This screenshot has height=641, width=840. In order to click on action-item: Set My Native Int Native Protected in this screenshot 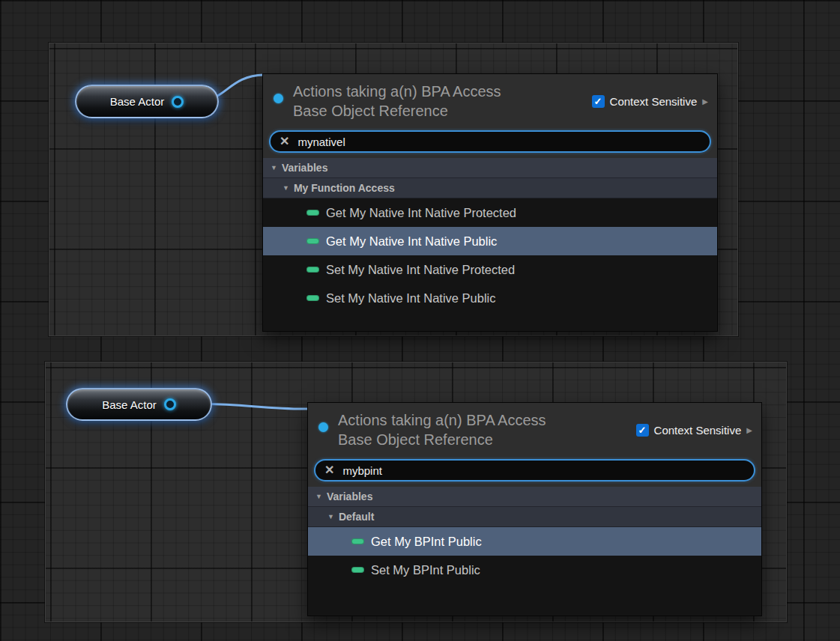, I will do `click(490, 270)`.